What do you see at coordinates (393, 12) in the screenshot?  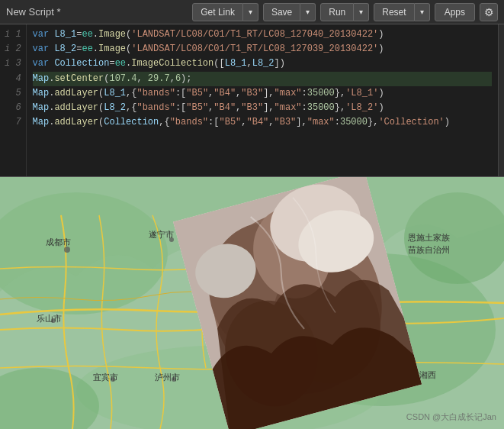 I see `reset-button: Reset` at bounding box center [393, 12].